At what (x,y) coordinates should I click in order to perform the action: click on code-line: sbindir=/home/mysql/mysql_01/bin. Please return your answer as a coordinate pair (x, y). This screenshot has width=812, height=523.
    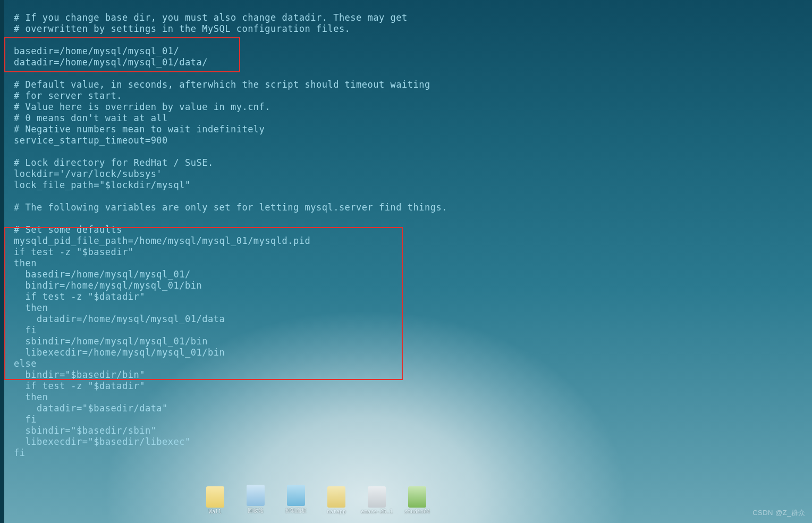
    Looking at the image, I should click on (404, 341).